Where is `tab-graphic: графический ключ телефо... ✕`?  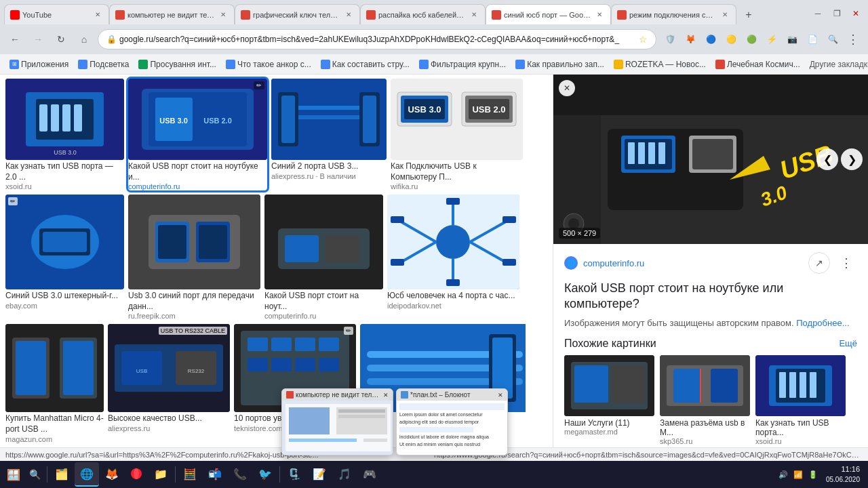 tab-graphic: графический ключ телефо... ✕ is located at coordinates (297, 14).